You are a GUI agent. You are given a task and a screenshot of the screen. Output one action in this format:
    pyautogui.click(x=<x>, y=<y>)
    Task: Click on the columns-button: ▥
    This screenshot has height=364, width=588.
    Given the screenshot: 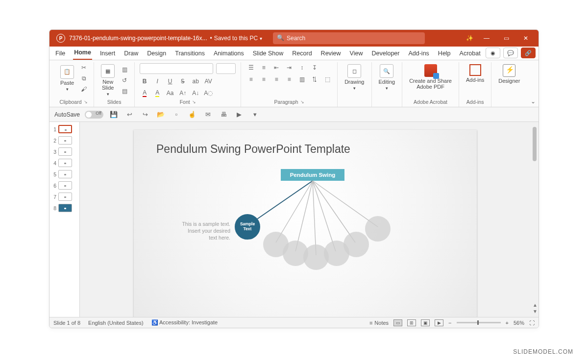 What is the action you would take?
    pyautogui.click(x=302, y=79)
    